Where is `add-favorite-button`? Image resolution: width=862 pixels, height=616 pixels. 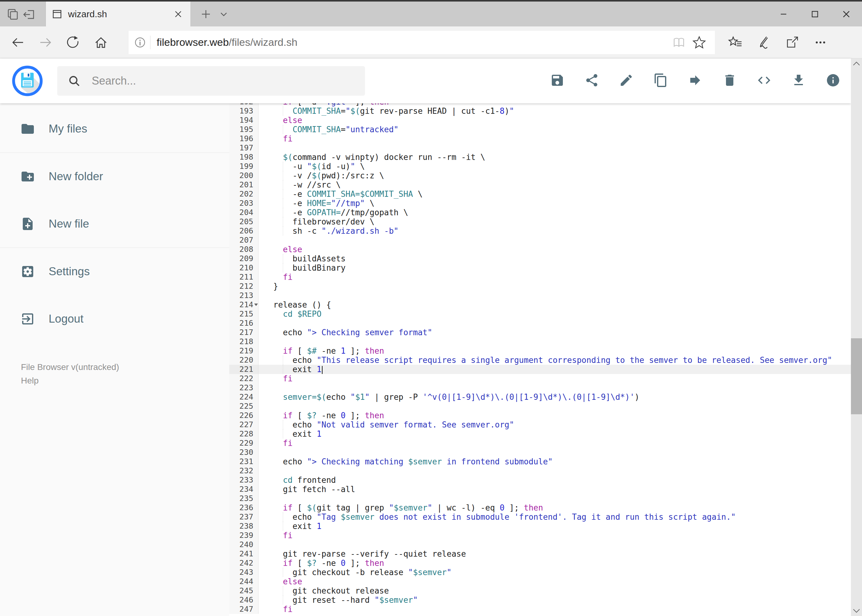 add-favorite-button is located at coordinates (699, 42).